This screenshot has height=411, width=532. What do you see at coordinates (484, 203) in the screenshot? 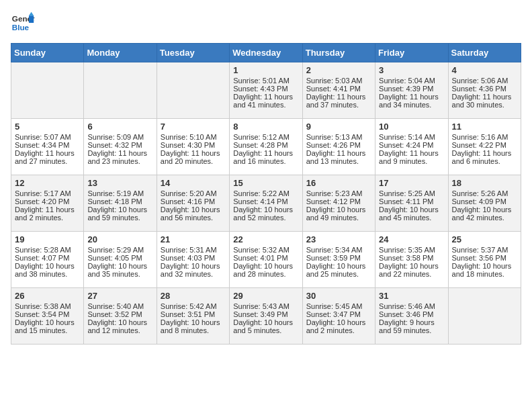
I see `calendar-cell: 18Sunrise: 5:26 AMSunset: 4:09 PMDayligh…` at bounding box center [484, 203].